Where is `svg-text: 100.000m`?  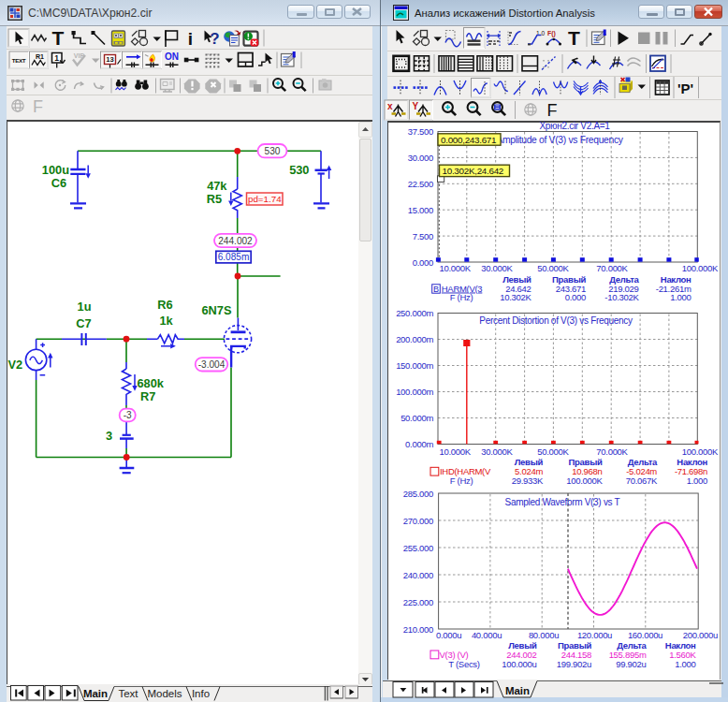
svg-text: 100.000m is located at coordinates (415, 391).